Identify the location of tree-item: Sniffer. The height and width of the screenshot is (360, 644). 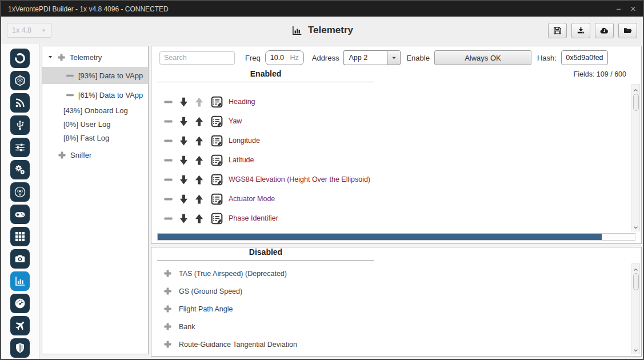
(95, 155).